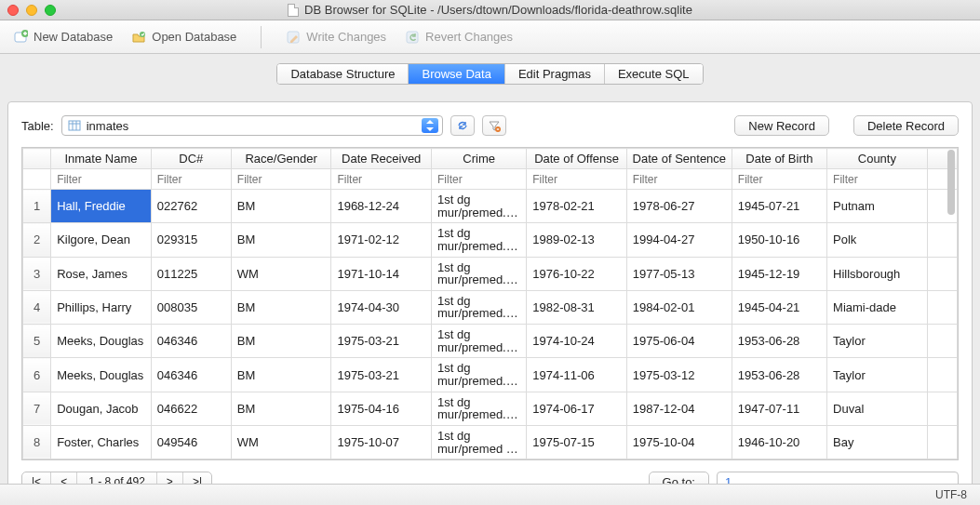 The height and width of the screenshot is (505, 980). I want to click on close-icon, so click(13, 10).